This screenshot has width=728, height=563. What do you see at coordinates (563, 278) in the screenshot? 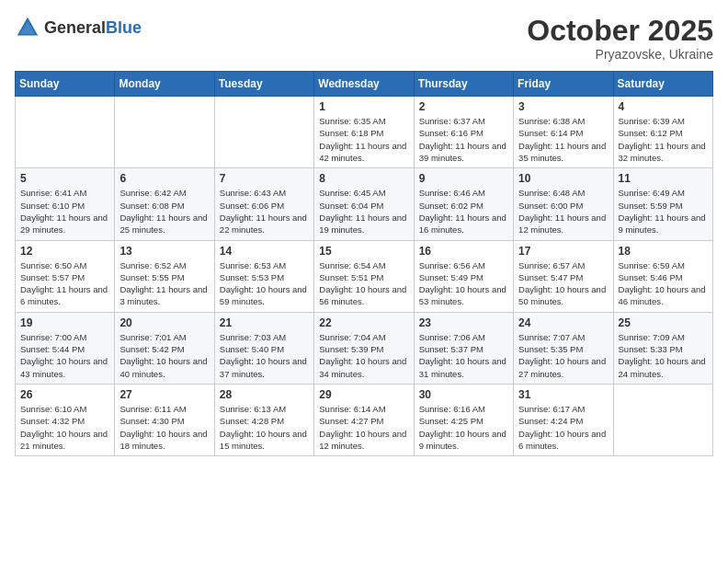
I see `day-sunset: Sunset: 5:47 PM` at bounding box center [563, 278].